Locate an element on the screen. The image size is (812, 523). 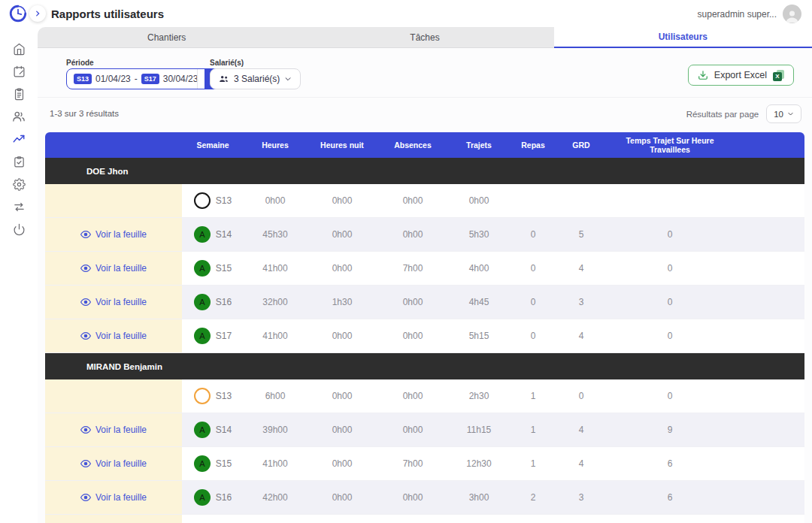
home-icon is located at coordinates (20, 50).